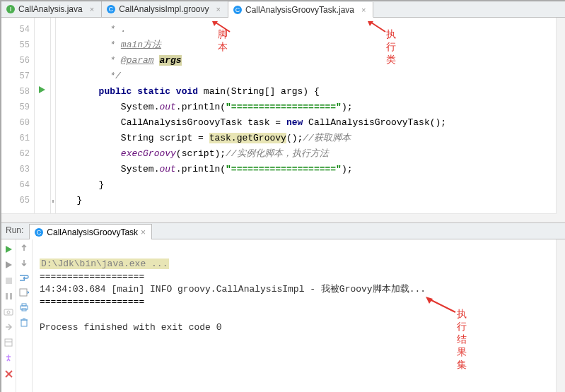 Image resolution: width=565 pixels, height=392 pixels. What do you see at coordinates (164, 9) in the screenshot?
I see `tab-label: CallAnalysisImpl.groovy` at bounding box center [164, 9].